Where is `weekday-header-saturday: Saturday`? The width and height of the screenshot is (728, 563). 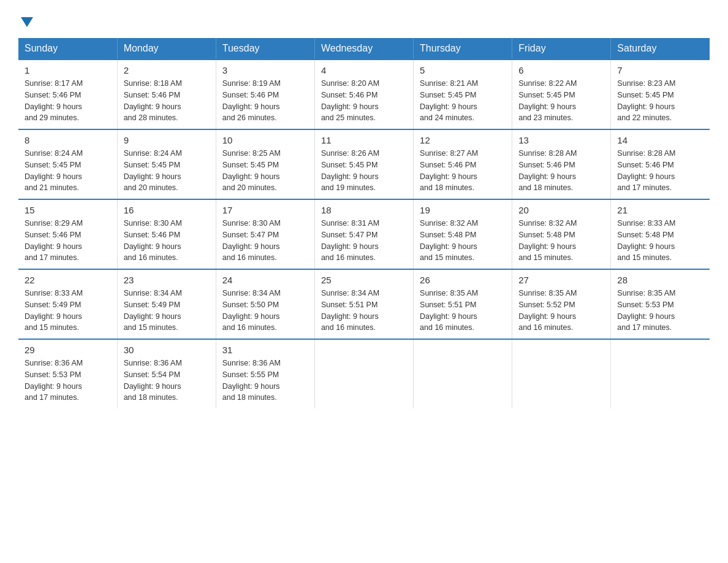
weekday-header-saturday: Saturday is located at coordinates (661, 49).